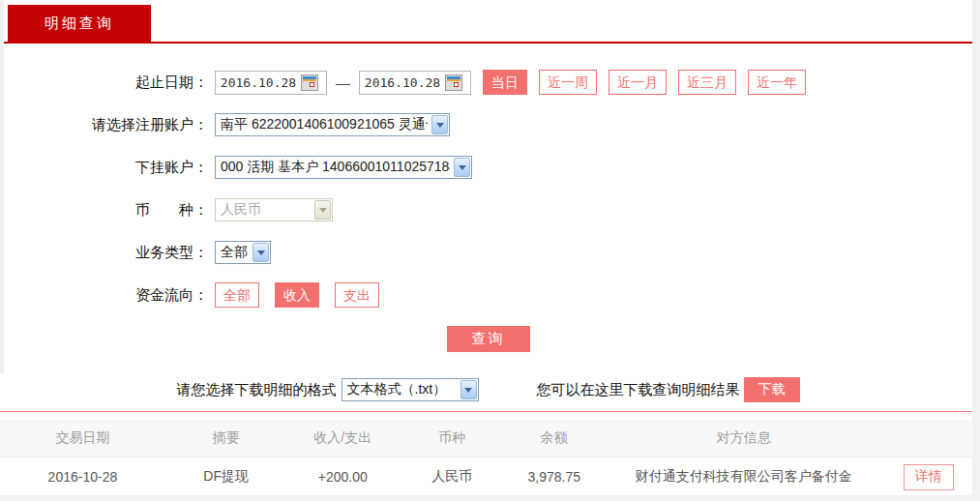 The height and width of the screenshot is (501, 980). What do you see at coordinates (83, 477) in the screenshot?
I see `cell-date: 2016-10-28` at bounding box center [83, 477].